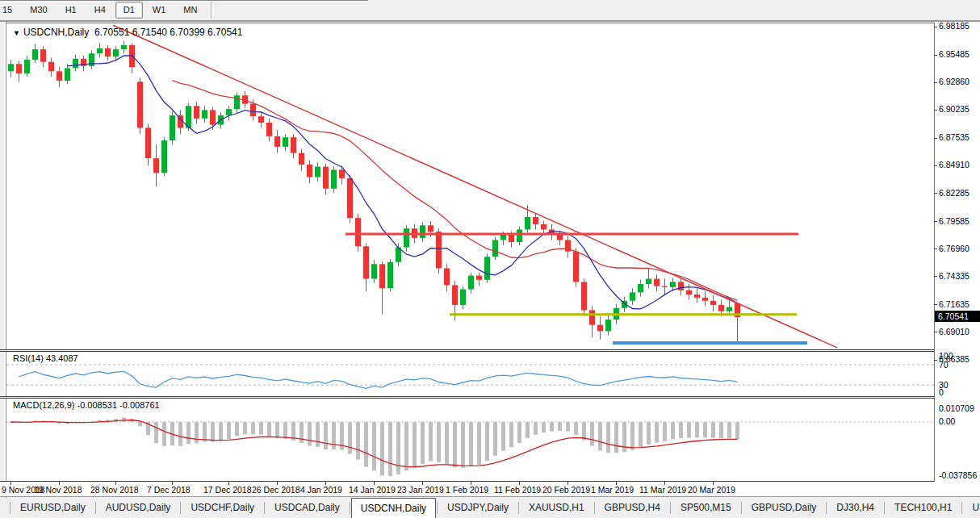  I want to click on window-left-rail, so click(3, 260).